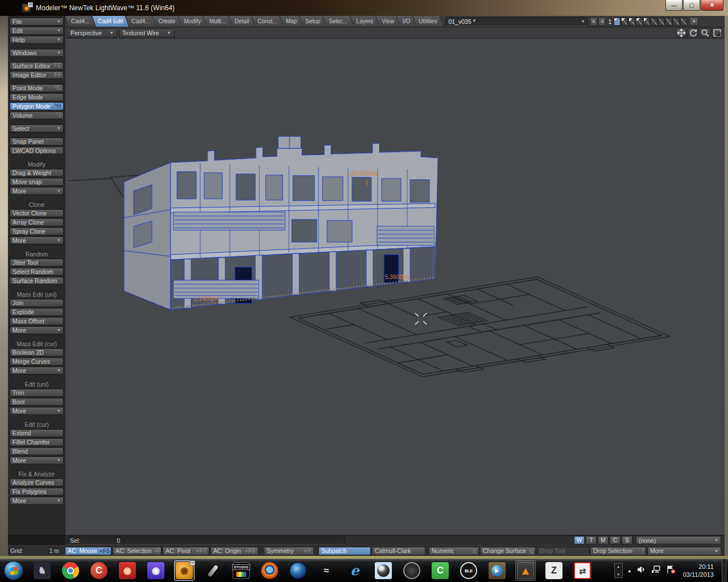 The image size is (728, 582). What do you see at coordinates (36, 393) in the screenshot?
I see `sidebar-item: Trim ▼` at bounding box center [36, 393].